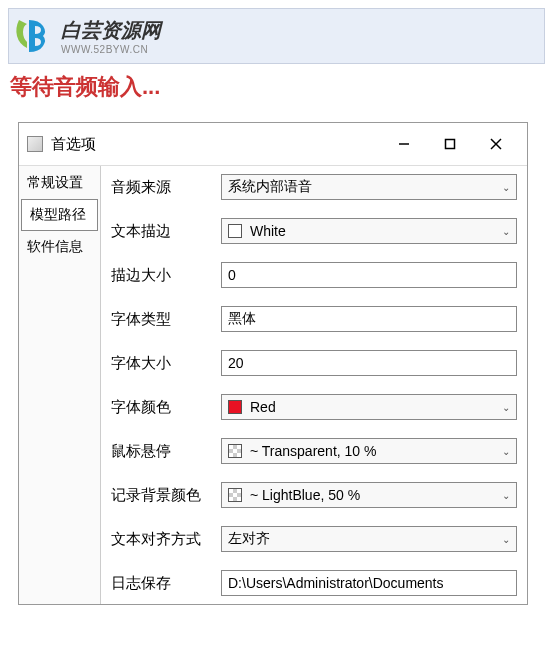  I want to click on checkbox-icon, so click(235, 231).